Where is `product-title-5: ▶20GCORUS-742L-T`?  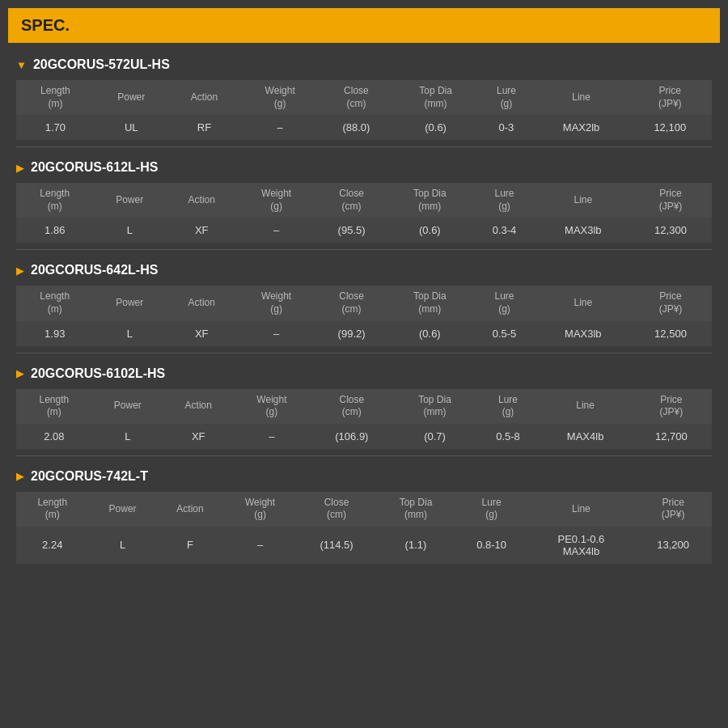
product-title-5: ▶20GCORUS-742L-T is located at coordinates (364, 476).